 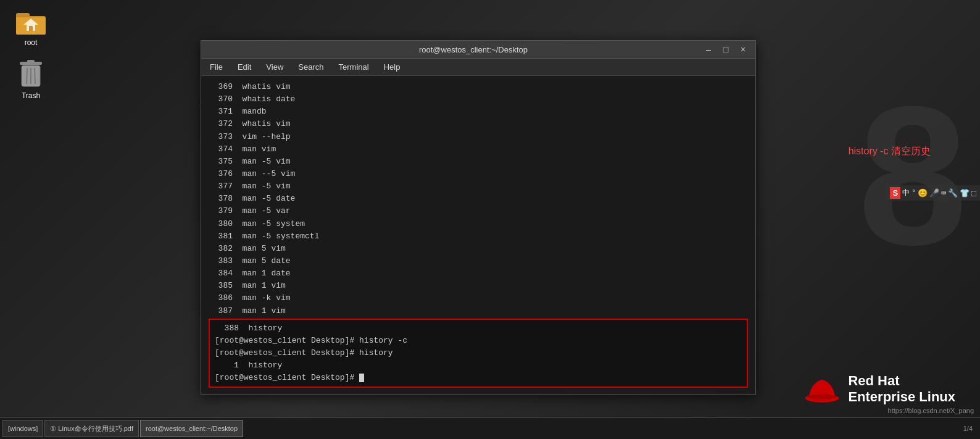 I want to click on tray-s-icon: S, so click(x=895, y=193).